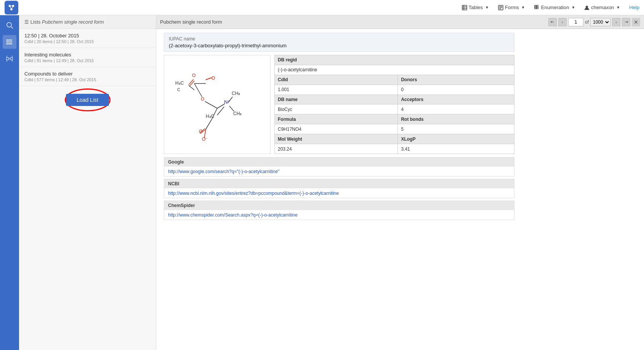 This screenshot has width=644, height=350. Describe the element at coordinates (573, 8) in the screenshot. I see `enumeration-dropdown-arrow: ▼` at that location.